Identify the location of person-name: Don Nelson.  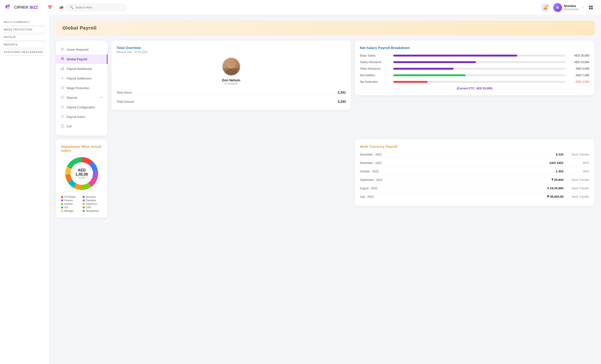
(231, 80).